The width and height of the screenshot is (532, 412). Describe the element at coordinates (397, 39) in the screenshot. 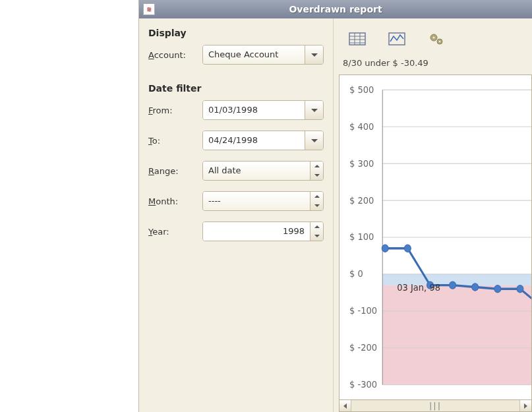

I see `line-chart-icon` at that location.